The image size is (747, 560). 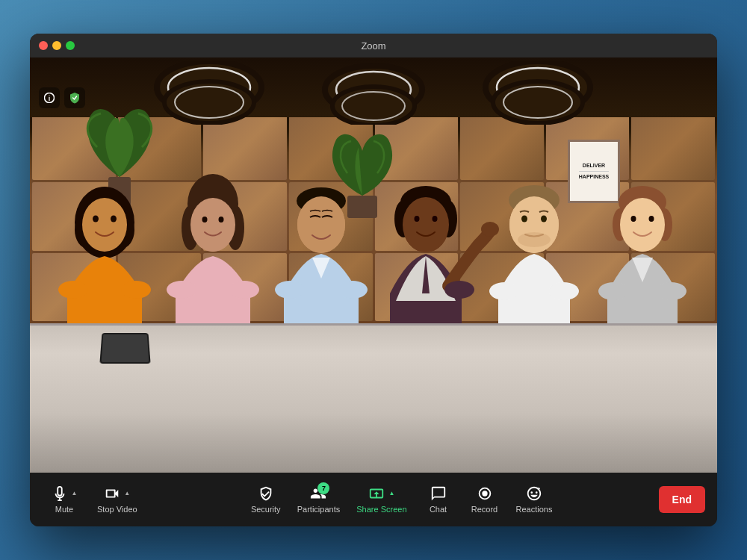 What do you see at coordinates (266, 500) in the screenshot?
I see `security-button: Security` at bounding box center [266, 500].